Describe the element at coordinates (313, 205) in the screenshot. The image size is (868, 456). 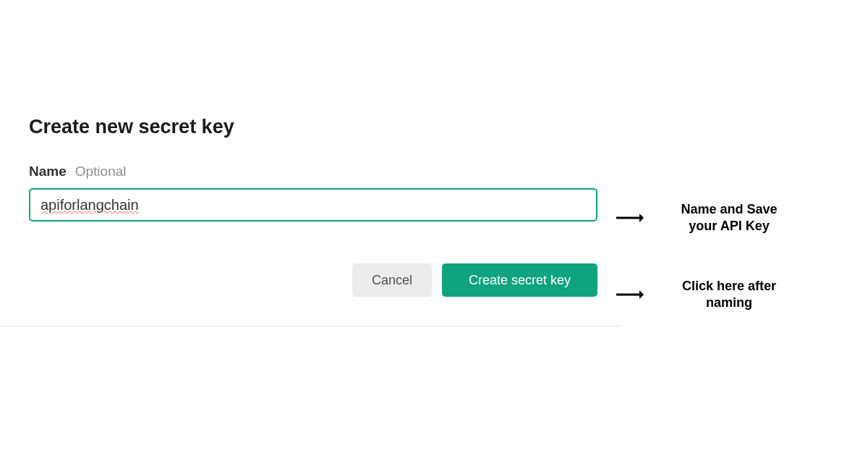
I see `key-name-input` at that location.